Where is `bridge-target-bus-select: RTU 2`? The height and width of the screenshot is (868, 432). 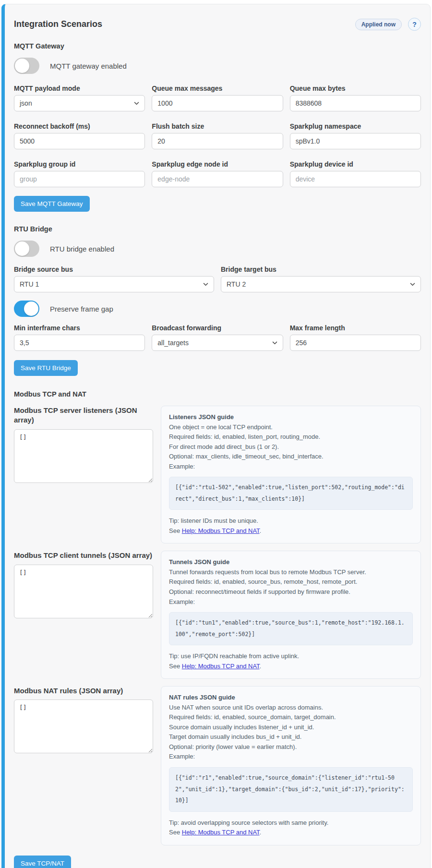 bridge-target-bus-select: RTU 2 is located at coordinates (321, 284).